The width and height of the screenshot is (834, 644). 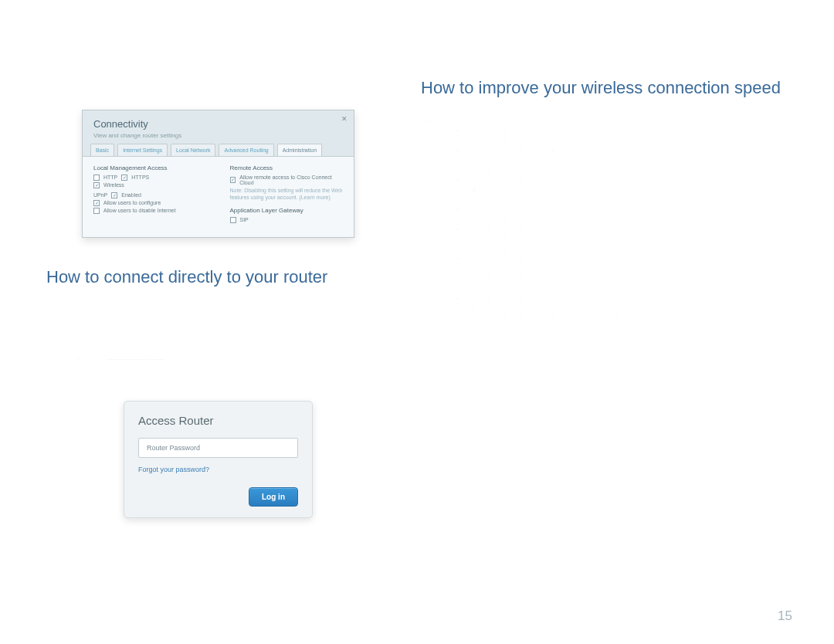 I want to click on access-router-title: Access Router, so click(x=218, y=420).